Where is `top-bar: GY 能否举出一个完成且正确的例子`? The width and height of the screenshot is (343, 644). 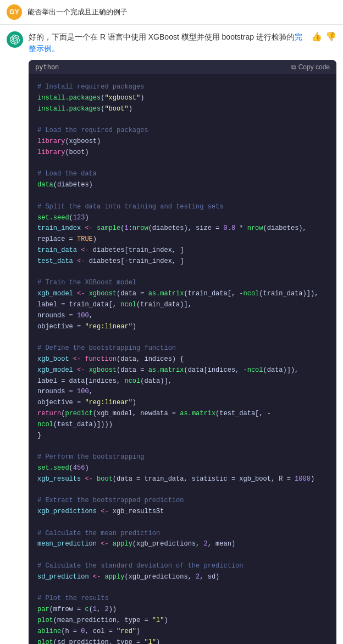
top-bar: GY 能否举出一个完成且正确的例子 is located at coordinates (172, 12).